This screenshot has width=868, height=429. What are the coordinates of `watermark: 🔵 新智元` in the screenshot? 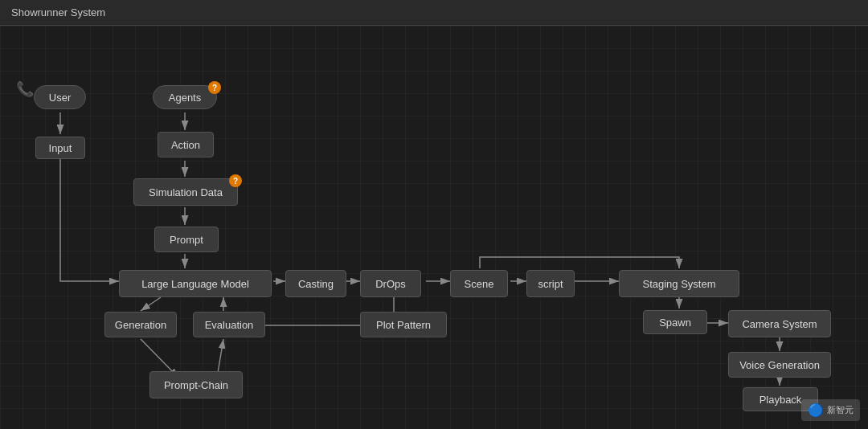 It's located at (831, 410).